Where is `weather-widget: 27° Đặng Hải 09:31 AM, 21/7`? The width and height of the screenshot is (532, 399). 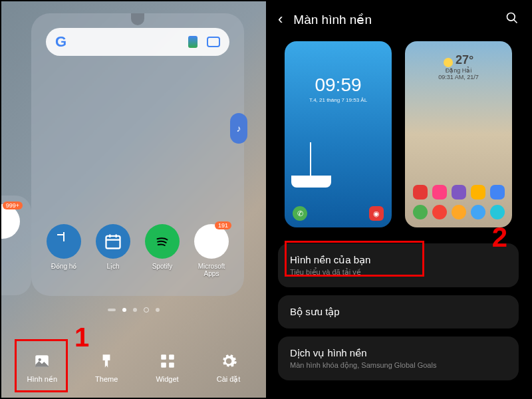 weather-widget: 27° Đặng Hải 09:31 AM, 21/7 is located at coordinates (459, 66).